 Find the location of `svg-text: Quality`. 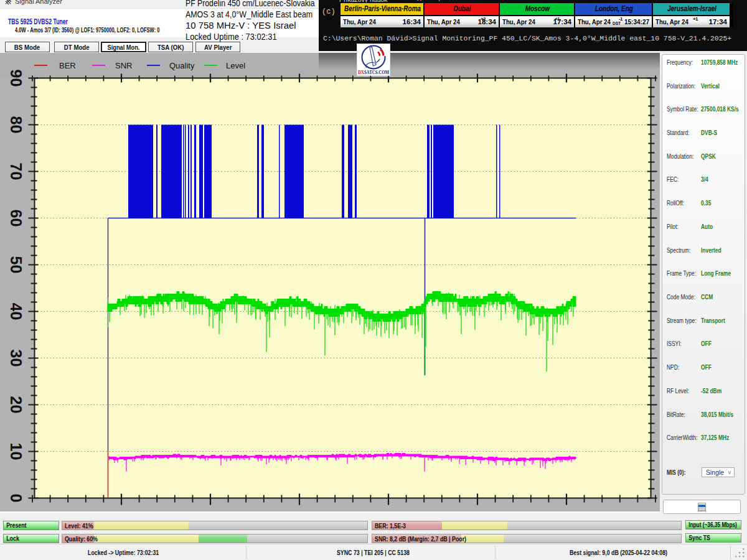

svg-text: Quality is located at coordinates (182, 66).